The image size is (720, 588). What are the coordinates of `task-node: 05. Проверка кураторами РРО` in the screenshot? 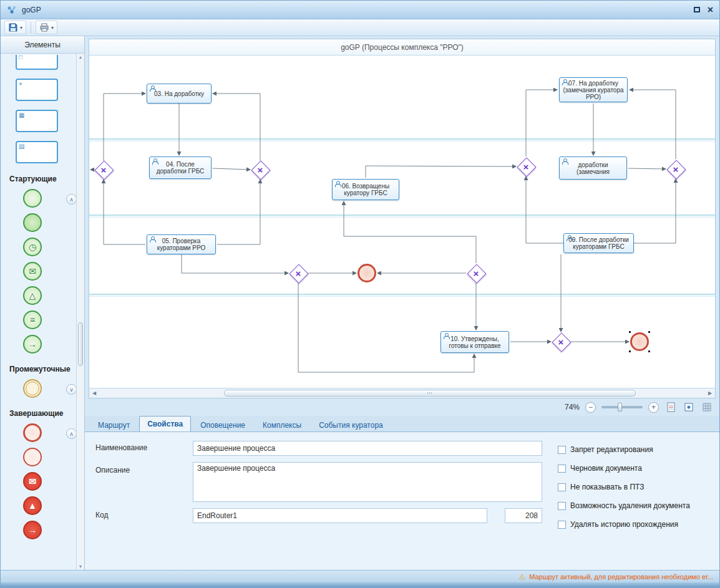 It's located at (181, 244).